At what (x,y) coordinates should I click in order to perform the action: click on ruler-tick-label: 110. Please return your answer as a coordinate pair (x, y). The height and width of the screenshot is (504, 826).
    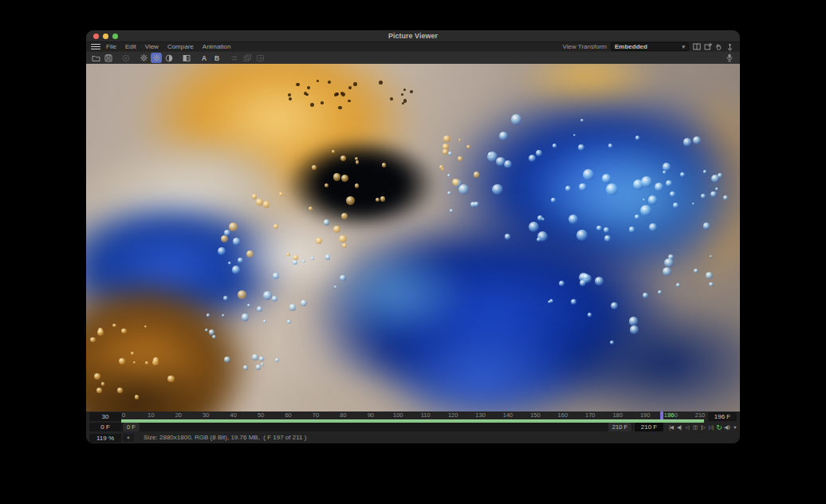
    Looking at the image, I should click on (426, 415).